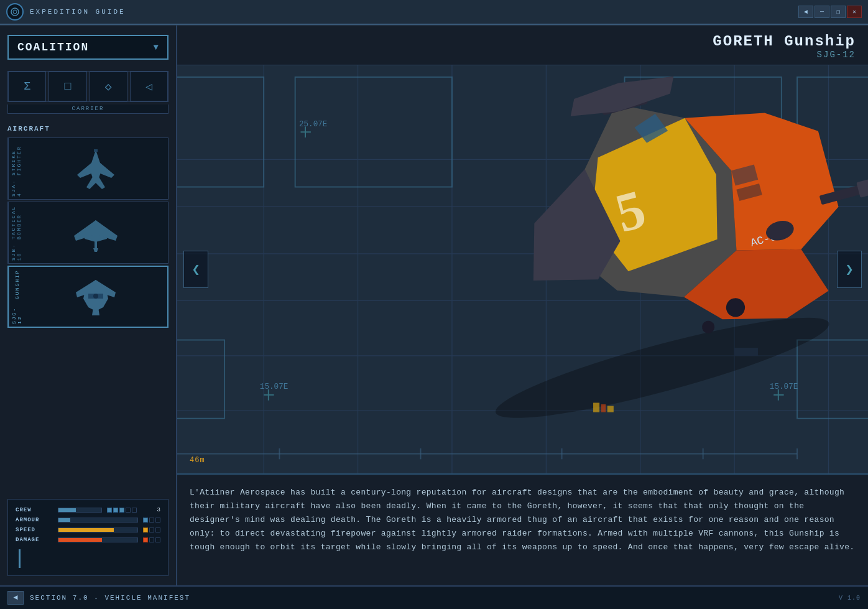 The image size is (868, 609). I want to click on bottom-bar: ◄ SECTION 7.0 - VEHICLE MANIFEST V 1.0, so click(434, 597).